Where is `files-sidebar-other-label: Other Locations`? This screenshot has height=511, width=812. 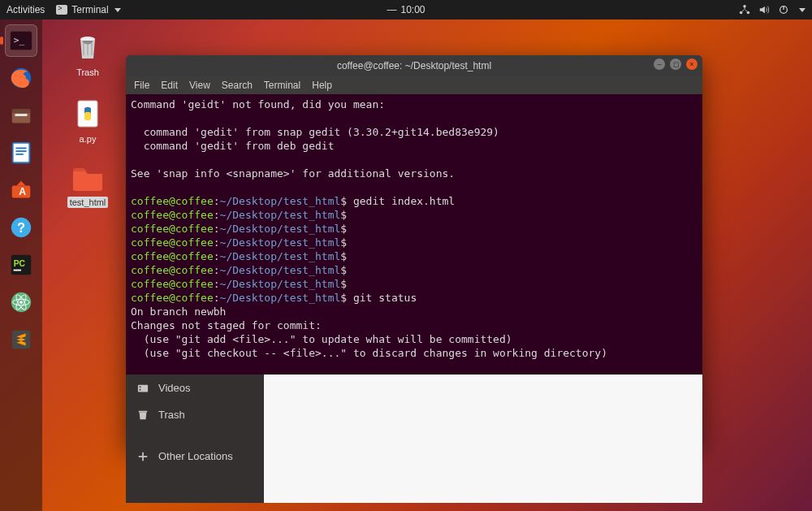
files-sidebar-other-label: Other Locations is located at coordinates (196, 457).